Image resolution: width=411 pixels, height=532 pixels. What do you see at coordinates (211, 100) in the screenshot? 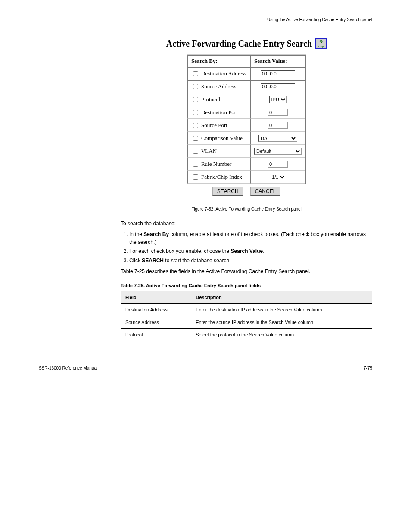
I see `label-protocol: Protocol` at bounding box center [211, 100].